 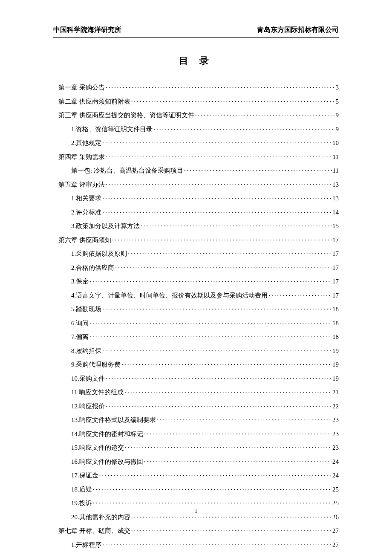 I want to click on toc-entry: 2.评分标准14, so click(x=196, y=212).